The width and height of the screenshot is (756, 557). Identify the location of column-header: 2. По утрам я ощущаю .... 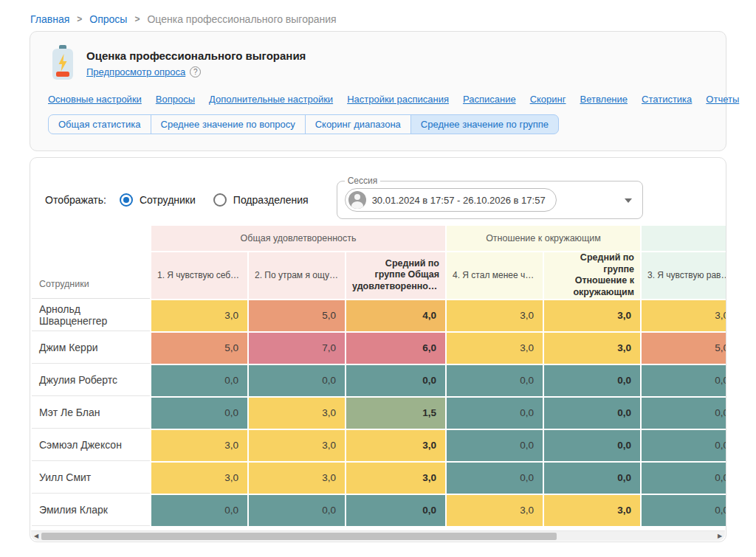
(297, 276).